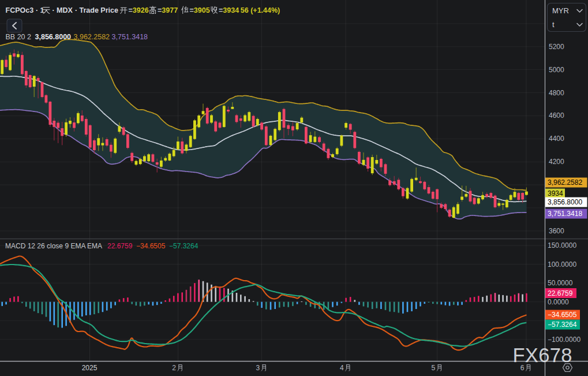 The height and width of the screenshot is (376, 588). I want to click on svg-text: MDX, so click(65, 10).